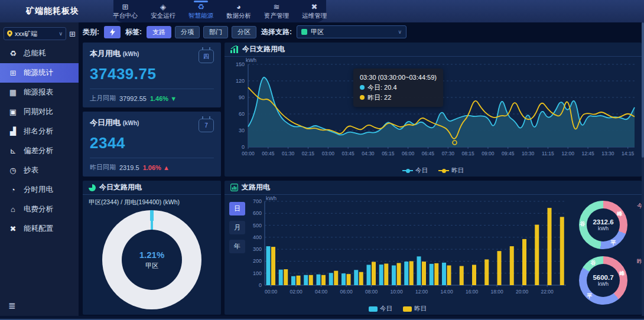  I want to click on svg-text: 08:15, so click(468, 154).